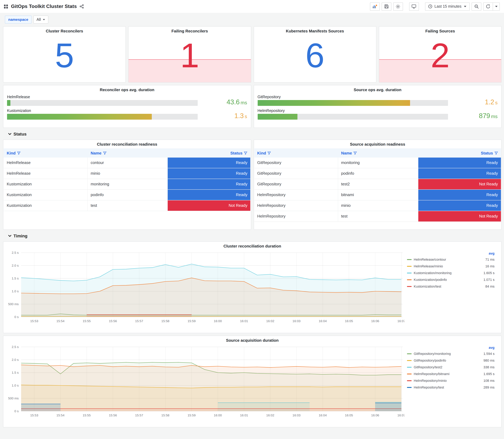 The image size is (504, 439). I want to click on section-row-timing: Timing, so click(255, 236).